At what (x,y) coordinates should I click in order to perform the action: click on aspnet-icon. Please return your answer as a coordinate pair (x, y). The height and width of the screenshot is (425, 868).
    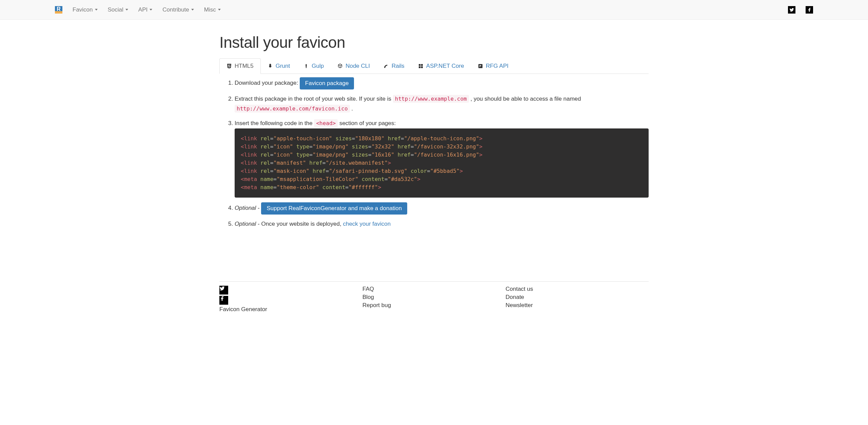
    Looking at the image, I should click on (421, 66).